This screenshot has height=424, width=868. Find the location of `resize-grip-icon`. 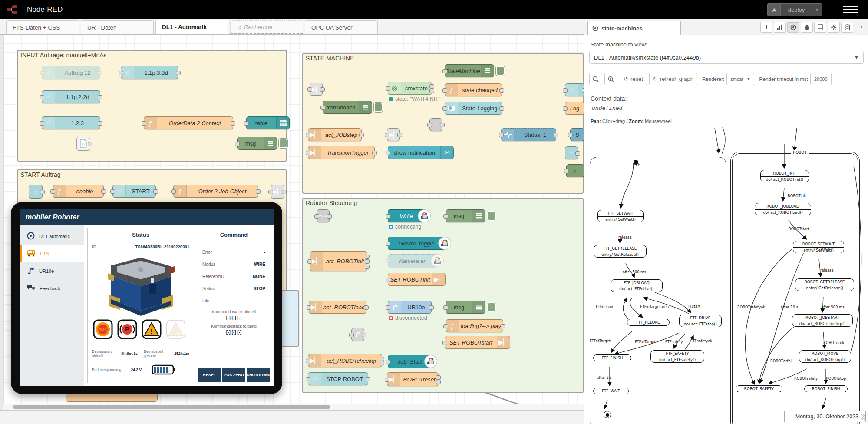

resize-grip-icon is located at coordinates (862, 417).